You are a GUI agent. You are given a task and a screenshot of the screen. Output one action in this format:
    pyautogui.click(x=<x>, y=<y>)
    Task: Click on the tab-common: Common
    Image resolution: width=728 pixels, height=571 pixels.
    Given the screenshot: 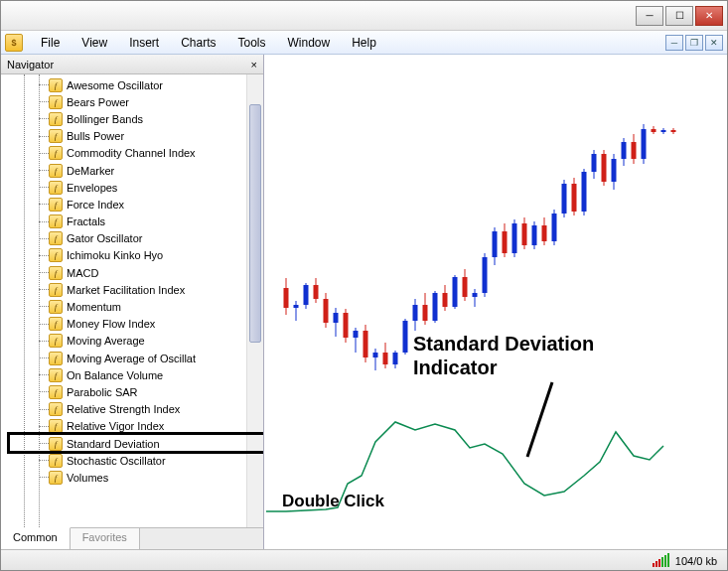 What is the action you would take?
    pyautogui.click(x=36, y=538)
    